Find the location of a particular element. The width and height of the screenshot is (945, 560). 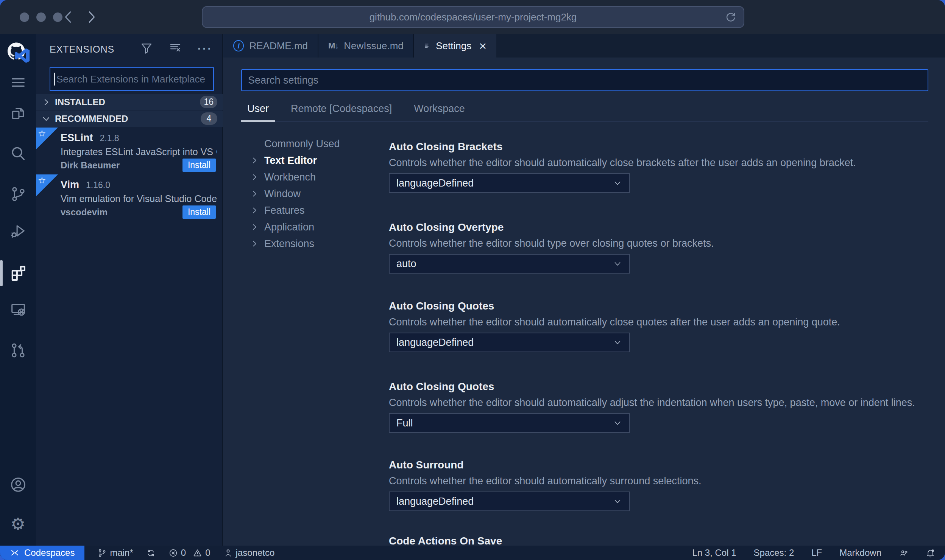

extension-description: Integrates ESLint JavaScript into VS C..… is located at coordinates (139, 152).